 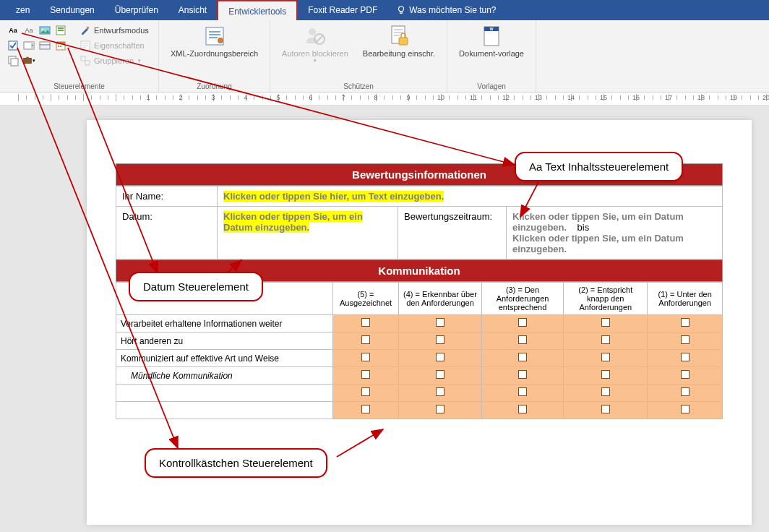 I want to click on row-label, so click(x=225, y=411).